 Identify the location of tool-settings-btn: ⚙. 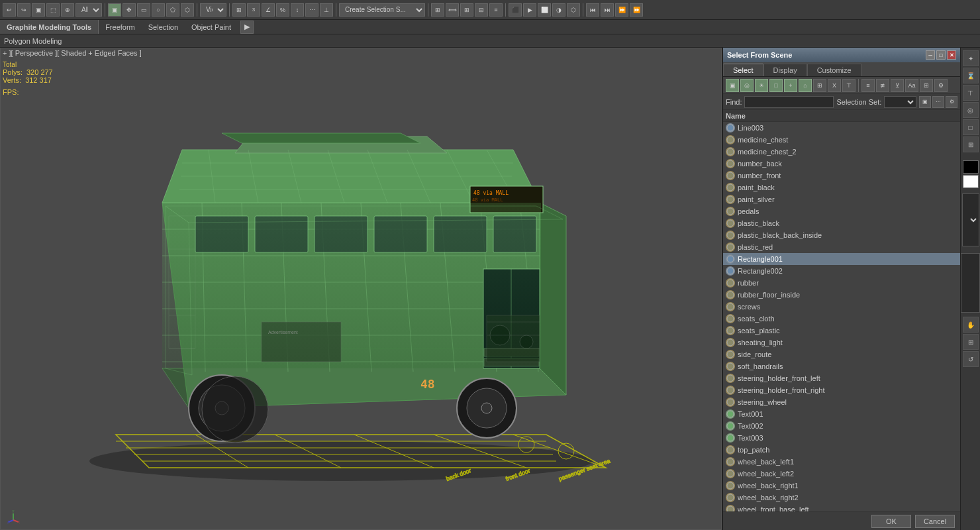
(941, 85).